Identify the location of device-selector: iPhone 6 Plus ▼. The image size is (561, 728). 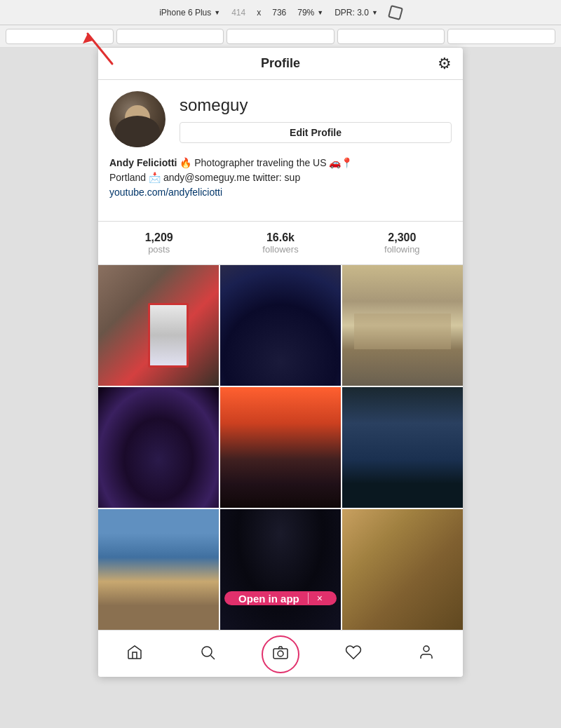
(189, 13).